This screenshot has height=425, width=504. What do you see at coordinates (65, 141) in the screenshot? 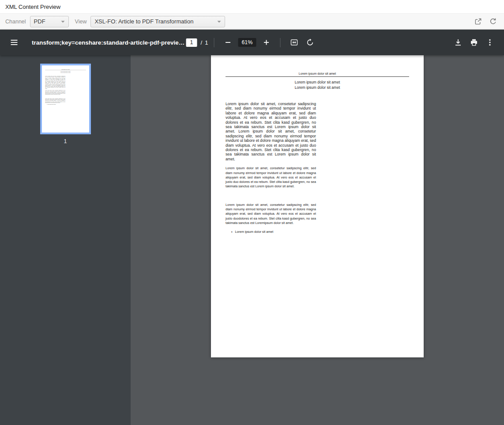
I see `thumbnail-page-number: 1` at bounding box center [65, 141].